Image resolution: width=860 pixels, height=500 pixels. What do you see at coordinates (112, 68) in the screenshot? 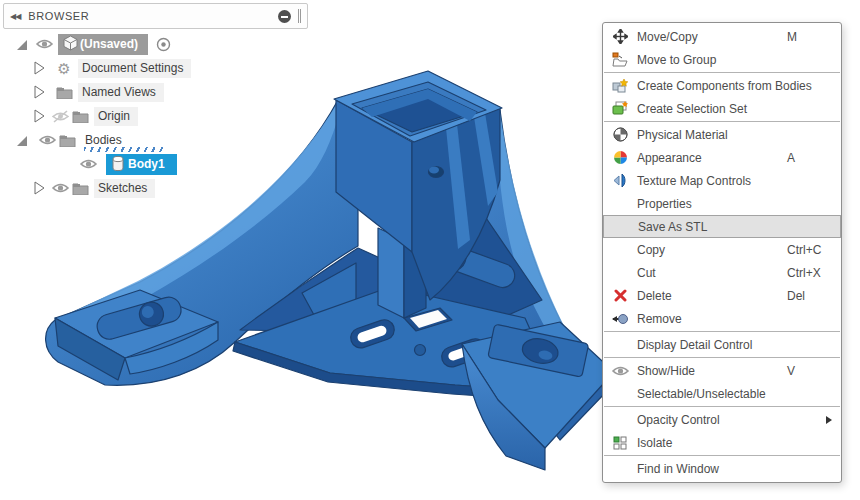
I see `tree-item-document-settings: ⚙ Document Settings` at bounding box center [112, 68].